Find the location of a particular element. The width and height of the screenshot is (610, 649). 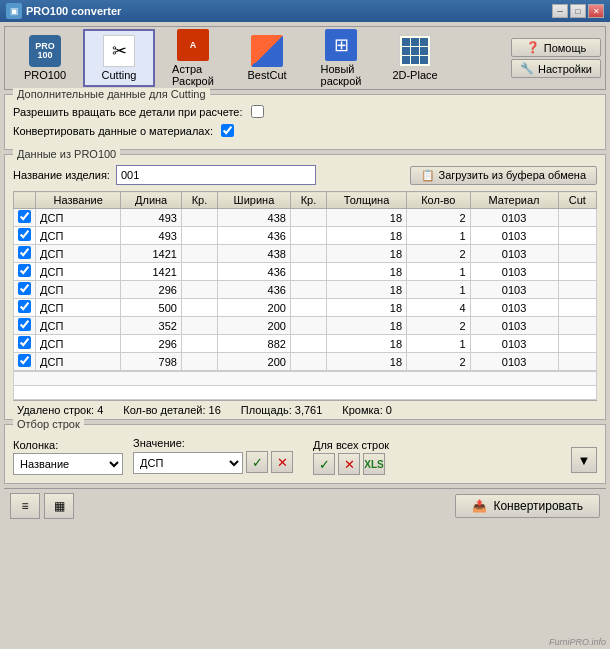

row-material: 0103 is located at coordinates (514, 272).